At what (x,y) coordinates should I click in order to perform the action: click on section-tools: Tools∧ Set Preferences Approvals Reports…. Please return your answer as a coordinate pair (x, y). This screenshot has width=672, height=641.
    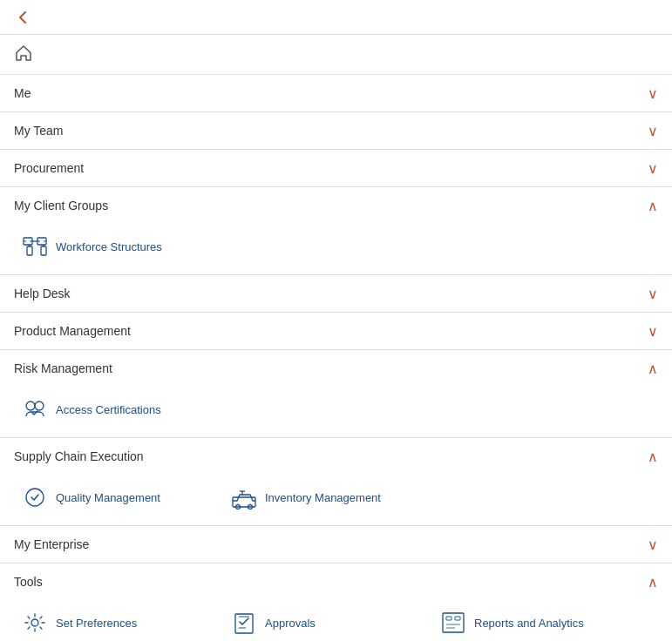
    Looking at the image, I should click on (336, 603).